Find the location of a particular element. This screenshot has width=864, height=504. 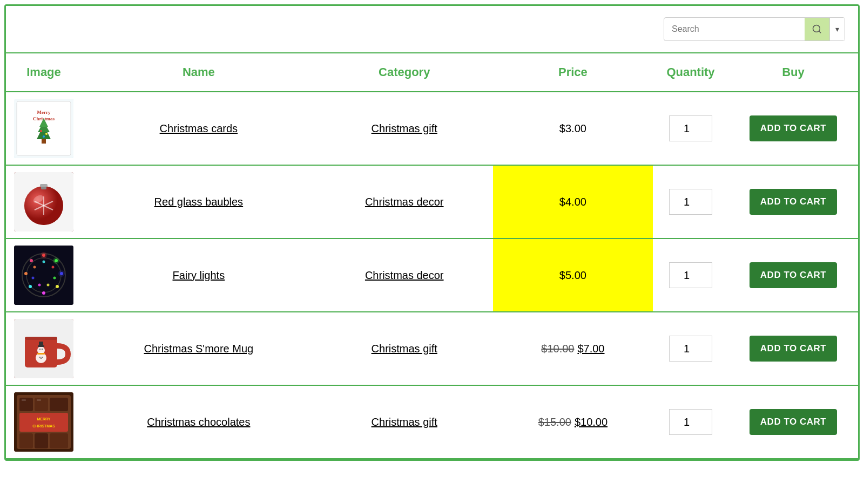

product-price-1: $3.00 is located at coordinates (573, 128).